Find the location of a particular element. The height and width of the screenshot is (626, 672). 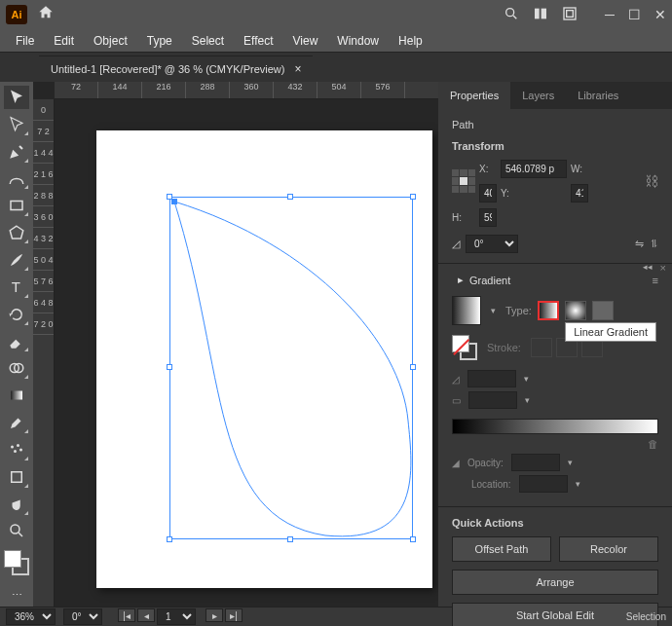

menu-view: View is located at coordinates (306, 41).